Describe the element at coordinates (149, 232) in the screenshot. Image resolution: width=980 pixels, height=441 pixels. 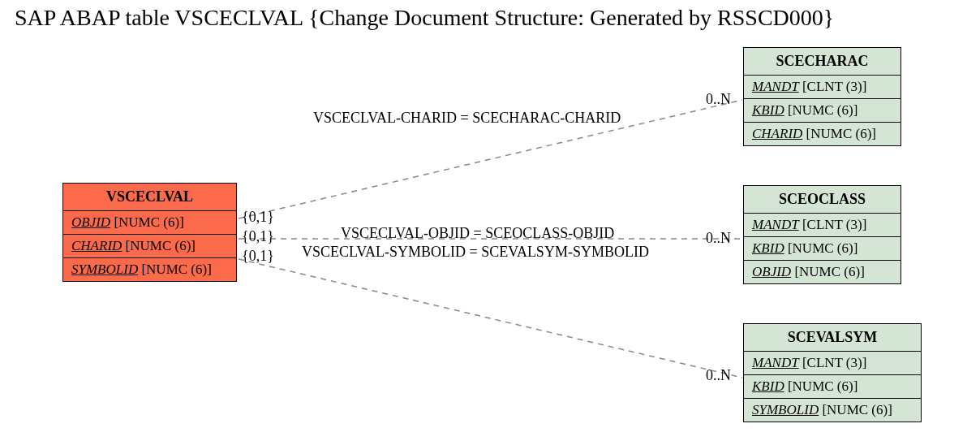
I see `table-vsceclval: VSCECLVAL OBJID [NUMC (6)] CHARID [NUMC …` at that location.